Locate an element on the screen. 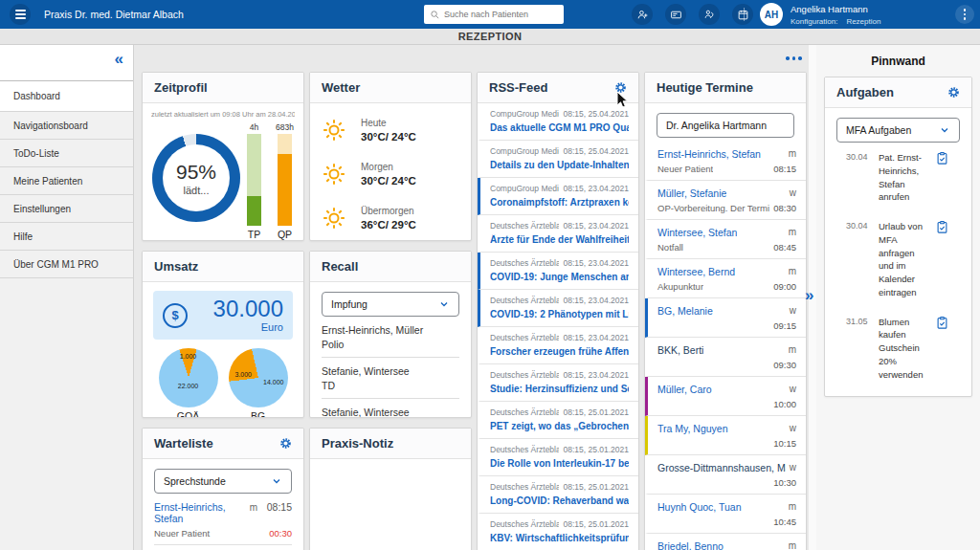 The image size is (980, 550). rss-headline: Coronaimpfstoff: Arztpraxen können mi... is located at coordinates (559, 203).